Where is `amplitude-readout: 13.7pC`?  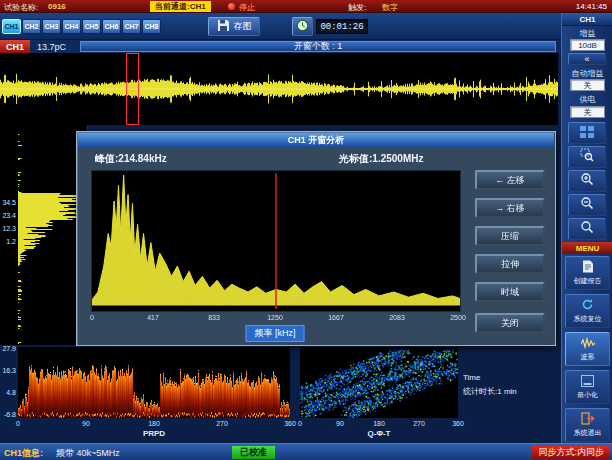
amplitude-readout: 13.7pC is located at coordinates (52, 47).